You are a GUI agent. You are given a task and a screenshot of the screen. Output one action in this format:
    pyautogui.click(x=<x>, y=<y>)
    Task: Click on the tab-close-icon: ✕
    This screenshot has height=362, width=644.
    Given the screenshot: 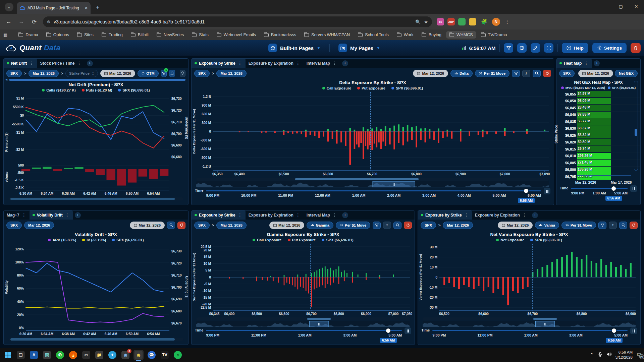 What is the action you would take?
    pyautogui.click(x=86, y=8)
    